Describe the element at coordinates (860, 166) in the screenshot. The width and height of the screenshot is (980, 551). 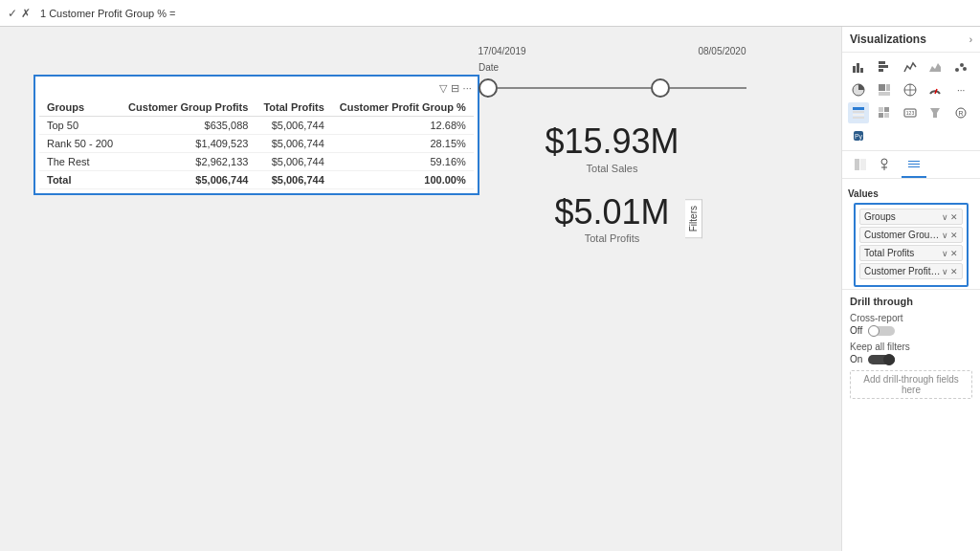
I see `viz-tab-format` at that location.